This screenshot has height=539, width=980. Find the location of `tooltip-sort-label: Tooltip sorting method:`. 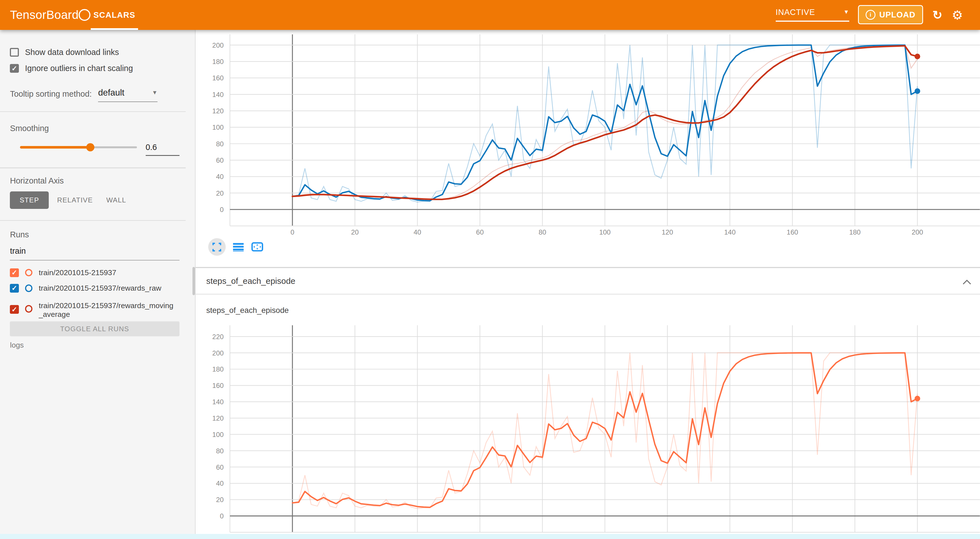

tooltip-sort-label: Tooltip sorting method: is located at coordinates (51, 94).